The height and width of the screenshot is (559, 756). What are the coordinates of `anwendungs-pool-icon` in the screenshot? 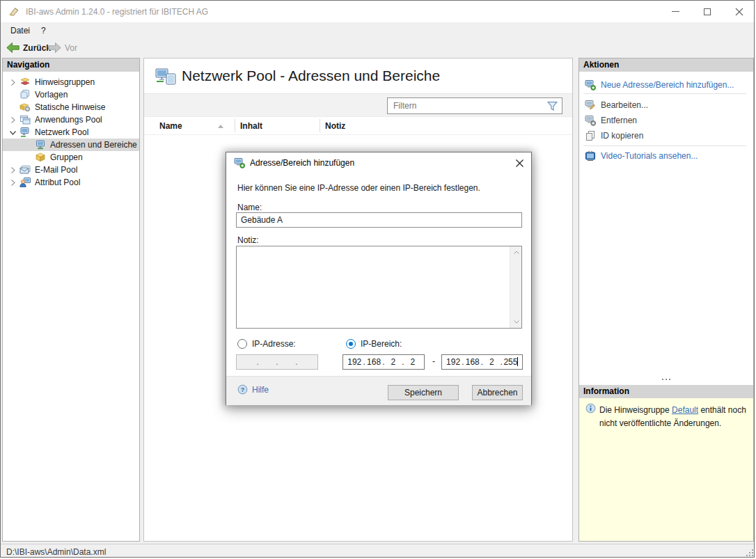 It's located at (25, 120).